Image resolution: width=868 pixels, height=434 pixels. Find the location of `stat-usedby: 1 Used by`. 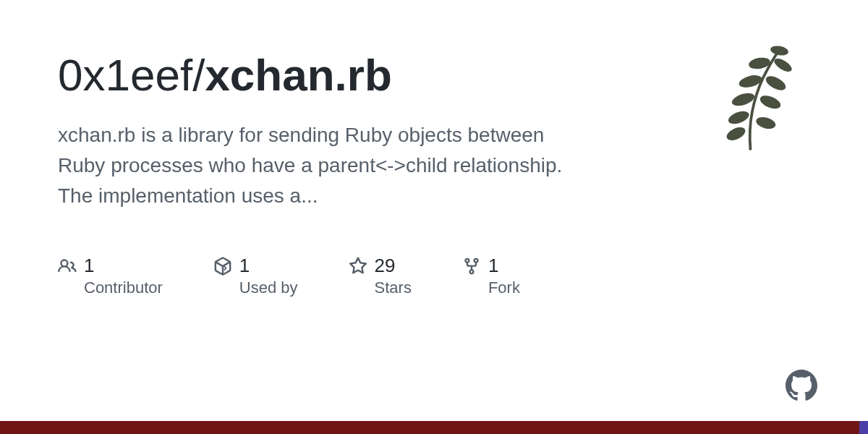

stat-usedby: 1 Used by is located at coordinates (256, 276).